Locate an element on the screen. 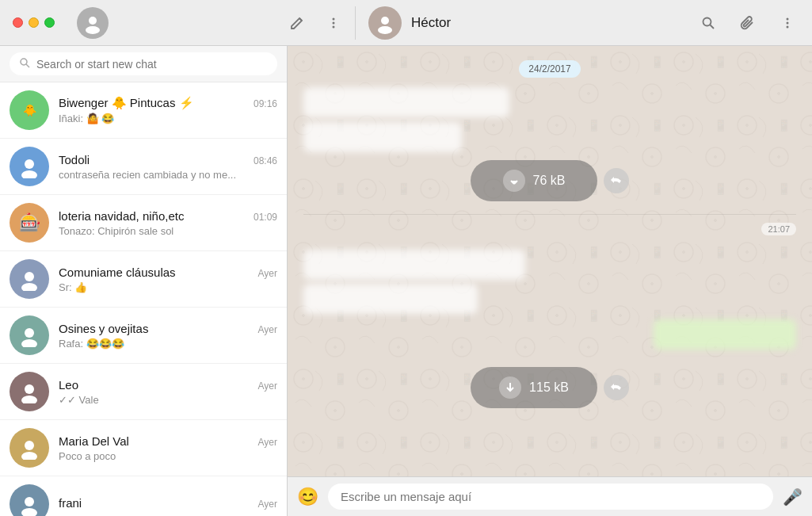  chat-item-content: loteria navidad, niño,etc 01:09 Tonazo: … is located at coordinates (168, 224).